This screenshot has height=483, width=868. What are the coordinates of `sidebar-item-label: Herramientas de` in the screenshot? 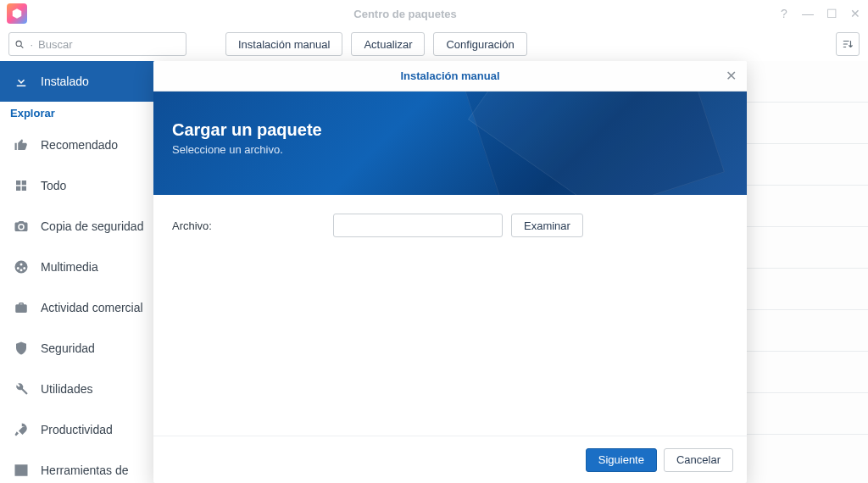 It's located at (85, 470).